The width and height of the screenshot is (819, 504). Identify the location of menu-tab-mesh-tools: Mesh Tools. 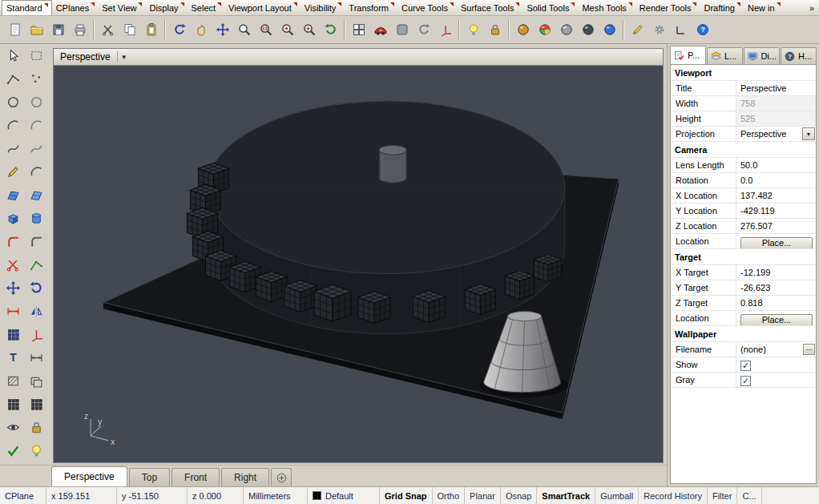
(606, 8).